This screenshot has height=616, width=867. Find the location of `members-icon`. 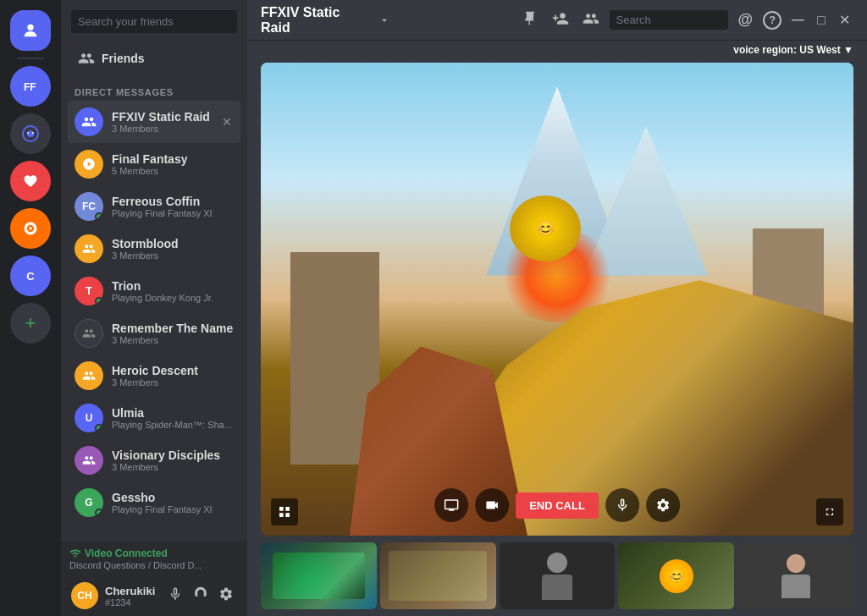

members-icon is located at coordinates (591, 20).